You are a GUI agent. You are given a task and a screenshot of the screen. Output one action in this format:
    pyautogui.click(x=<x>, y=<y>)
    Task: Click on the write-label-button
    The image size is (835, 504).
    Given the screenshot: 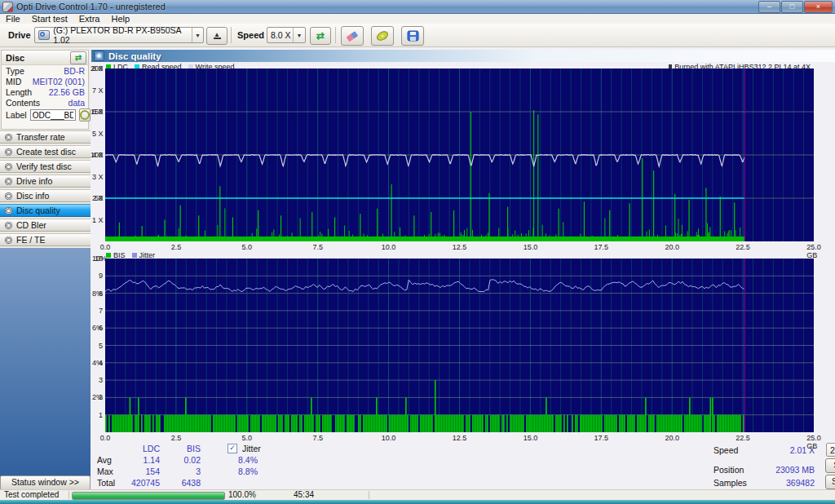 What is the action you would take?
    pyautogui.click(x=85, y=115)
    